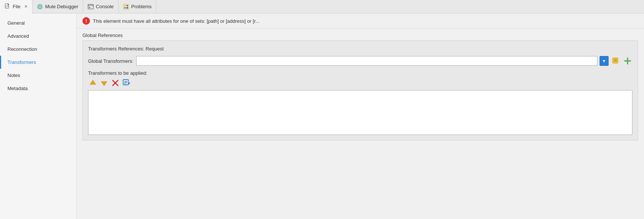 The image size is (644, 219). Describe the element at coordinates (93, 83) in the screenshot. I see `up-arrow-icon` at that location.